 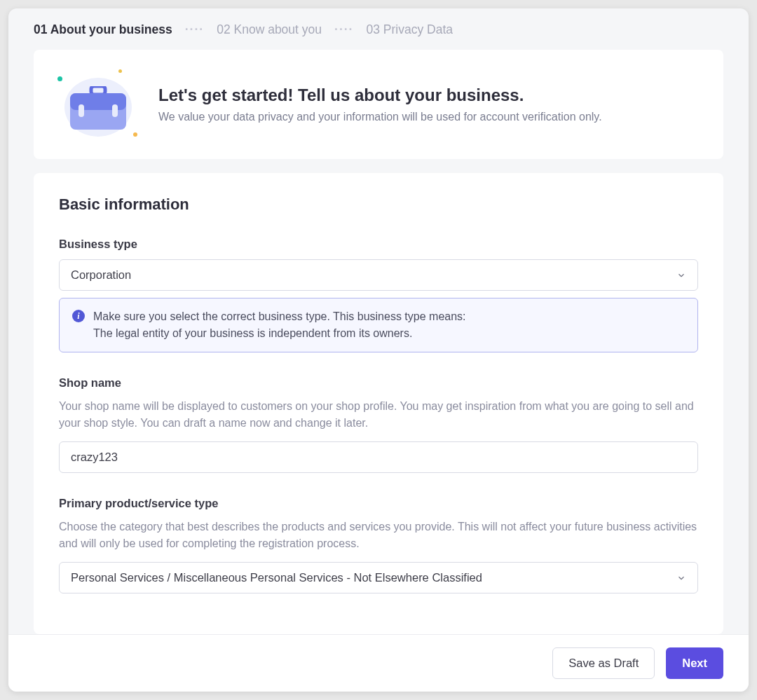 I want to click on shop-name-help: Your shop name will be displayed to cust…, so click(x=378, y=415).